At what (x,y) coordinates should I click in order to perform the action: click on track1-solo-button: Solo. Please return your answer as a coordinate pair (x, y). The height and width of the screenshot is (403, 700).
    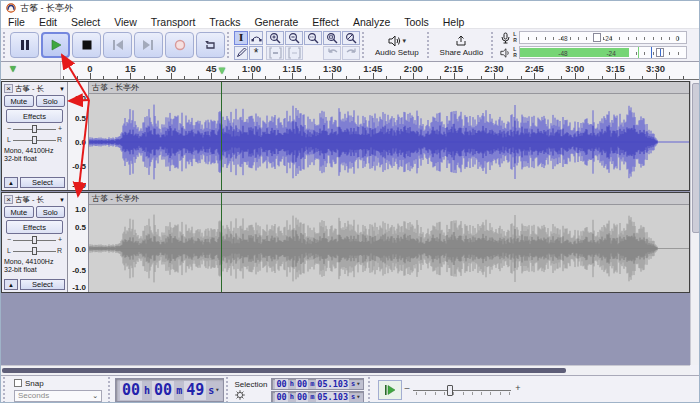
    Looking at the image, I should click on (51, 101).